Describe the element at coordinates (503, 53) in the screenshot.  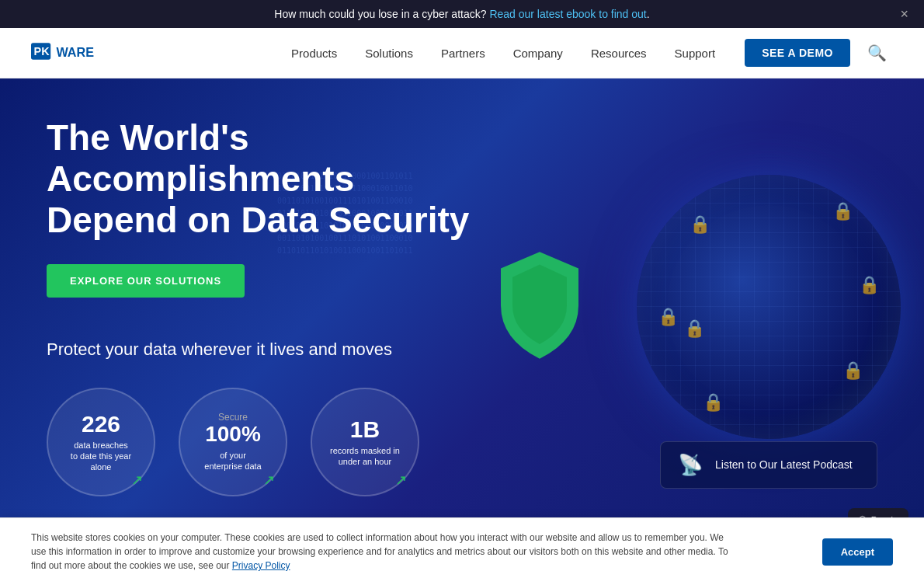
I see `nav-links: Products Solutions Partners Company Reso…` at that location.